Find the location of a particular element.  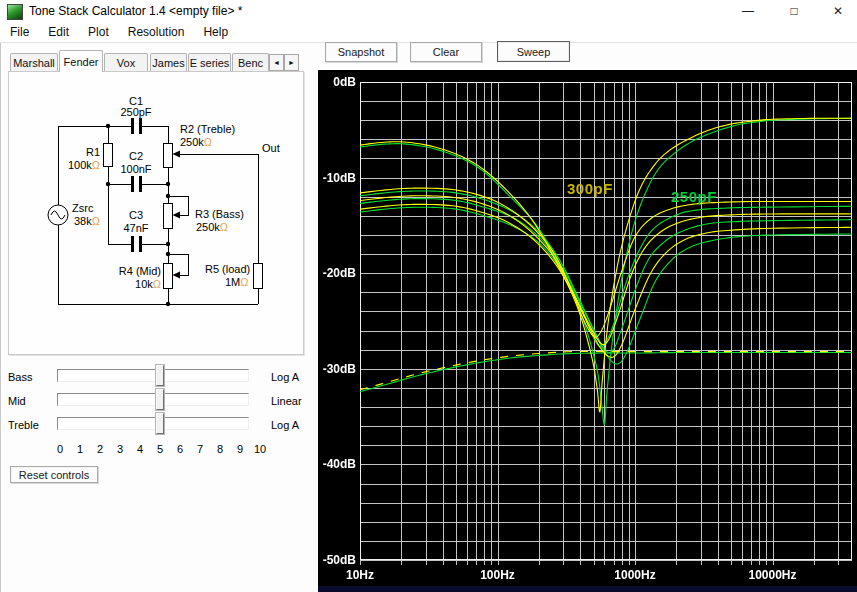

window-title: Tone Stack Calculator 1.4 <empty file> * is located at coordinates (136, 11).